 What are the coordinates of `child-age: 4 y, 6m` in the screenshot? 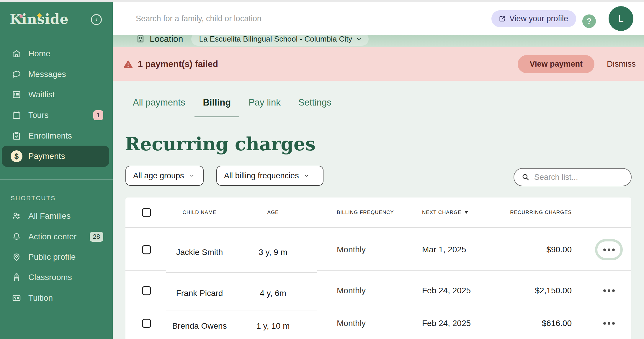 It's located at (273, 293).